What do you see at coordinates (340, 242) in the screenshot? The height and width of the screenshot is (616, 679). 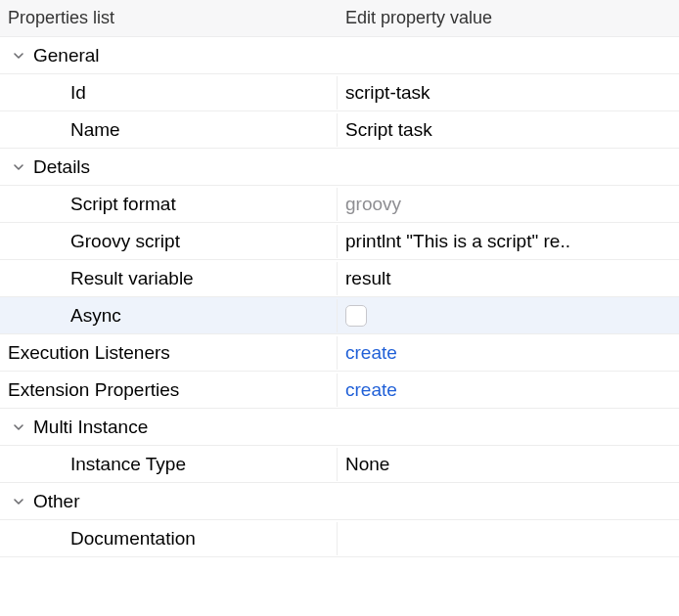 I see `property-row-groovy-script: Groovy script printlnt "This is a script…` at bounding box center [340, 242].